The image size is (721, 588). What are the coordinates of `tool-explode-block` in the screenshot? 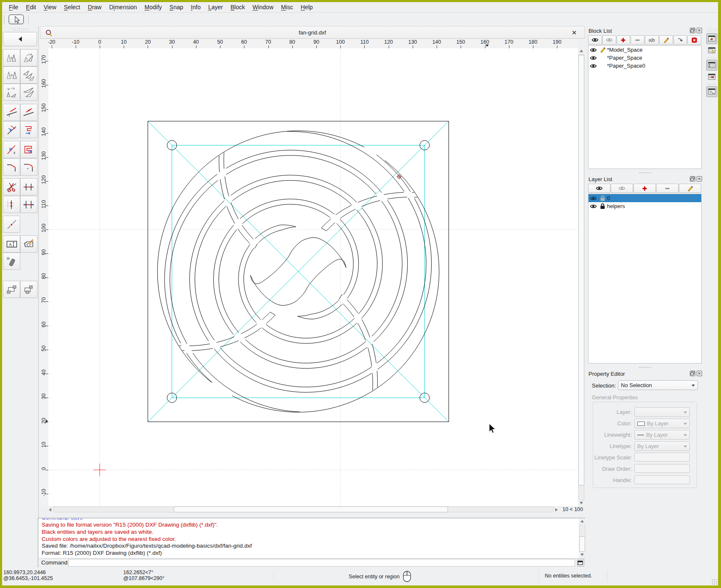 It's located at (29, 150).